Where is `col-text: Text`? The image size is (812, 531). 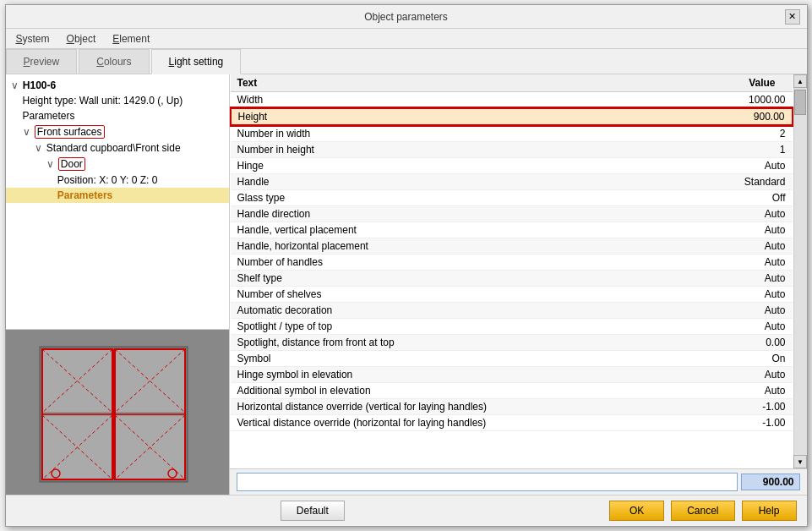 col-text: Text is located at coordinates (463, 83).